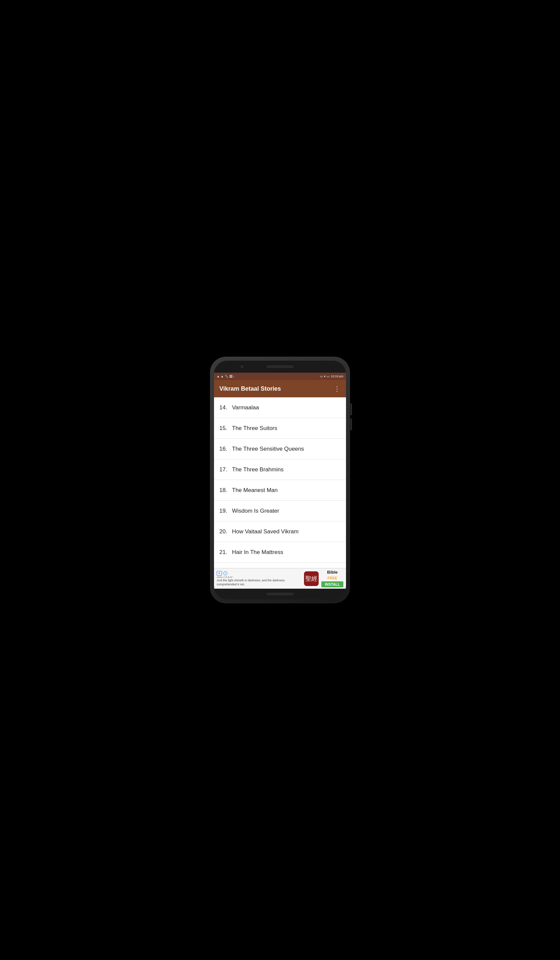  Describe the element at coordinates (265, 532) in the screenshot. I see `story-title: How Vaitaal Saved Vikram` at that location.